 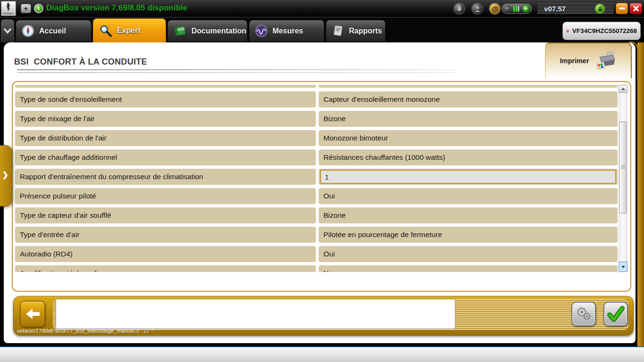 I want to click on page-title: BSI CONFORT À LA CONDUITE, so click(x=81, y=62).